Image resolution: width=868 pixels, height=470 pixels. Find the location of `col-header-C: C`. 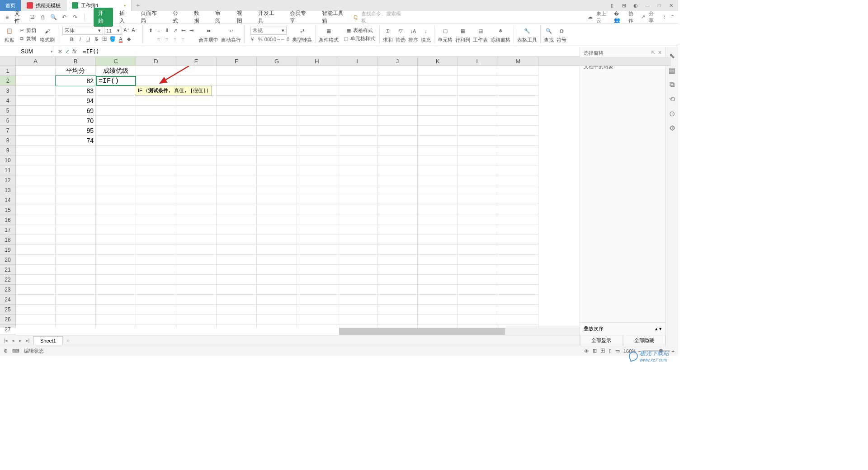

col-header-C: C is located at coordinates (116, 61).